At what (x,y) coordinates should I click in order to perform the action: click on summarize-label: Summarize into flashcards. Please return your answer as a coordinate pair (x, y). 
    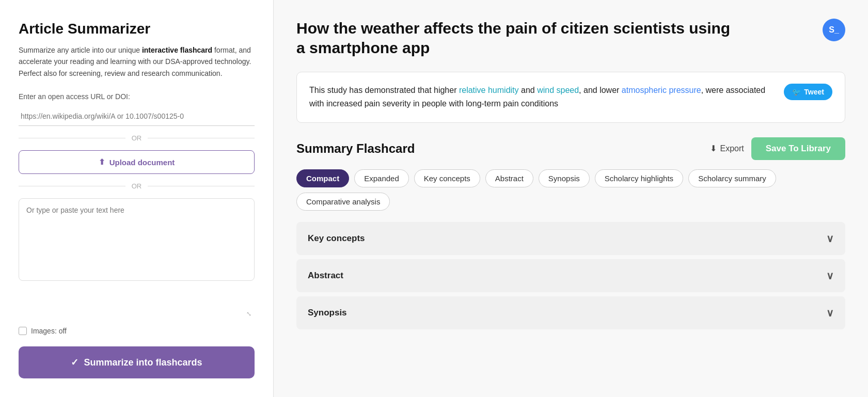
    Looking at the image, I should click on (143, 362).